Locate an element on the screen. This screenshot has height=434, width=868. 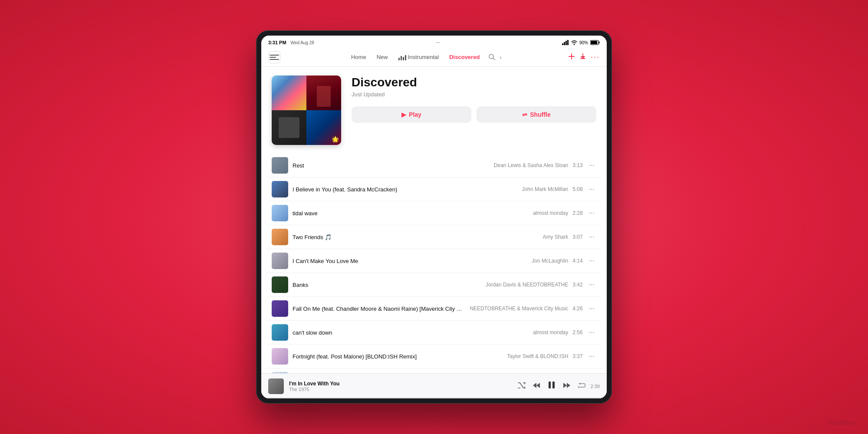
download-button is located at coordinates (583, 57).